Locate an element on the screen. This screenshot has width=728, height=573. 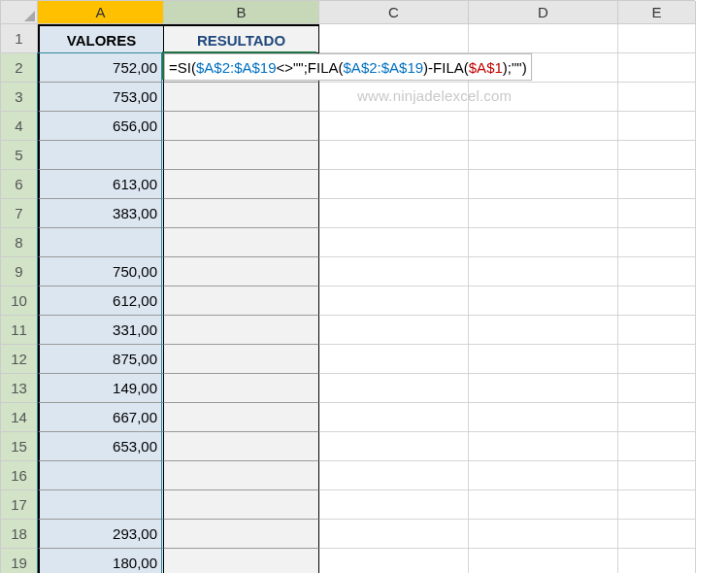
cell-A13: 149,00 is located at coordinates (101, 388).